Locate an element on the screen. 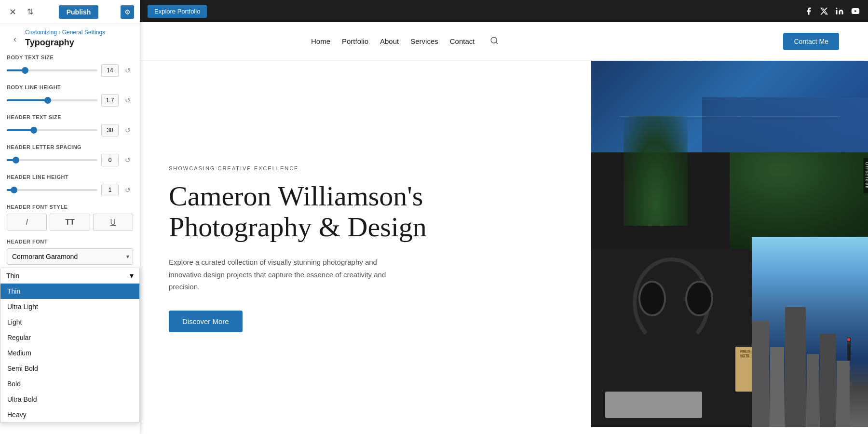  site-nav: Home Portfolio About Services Contact Co… is located at coordinates (504, 41).